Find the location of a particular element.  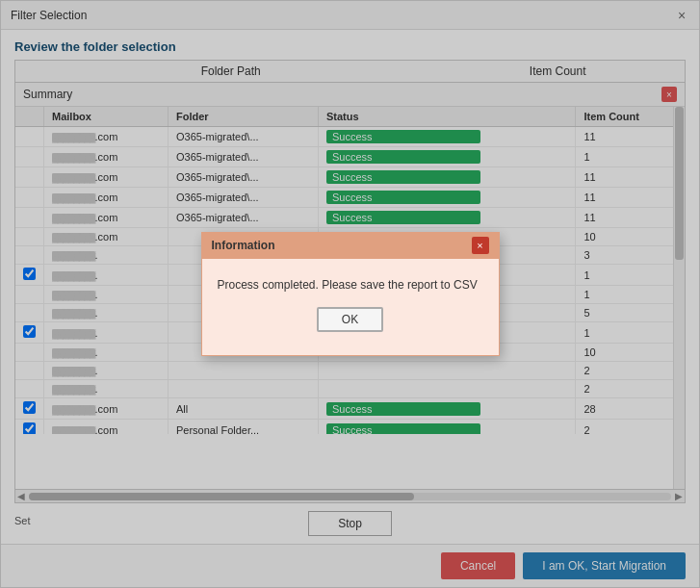

modal-close-button: × is located at coordinates (480, 245).